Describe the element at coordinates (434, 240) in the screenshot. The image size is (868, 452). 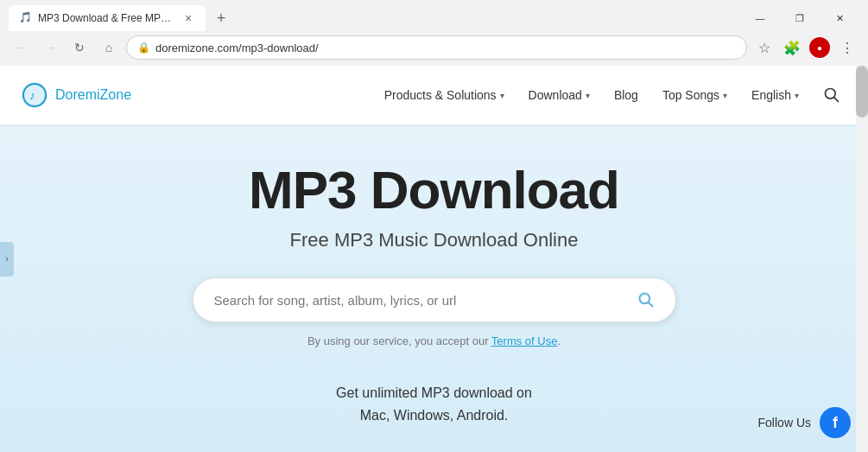
I see `hero-subtitle: Free MP3 Music Download Online` at that location.